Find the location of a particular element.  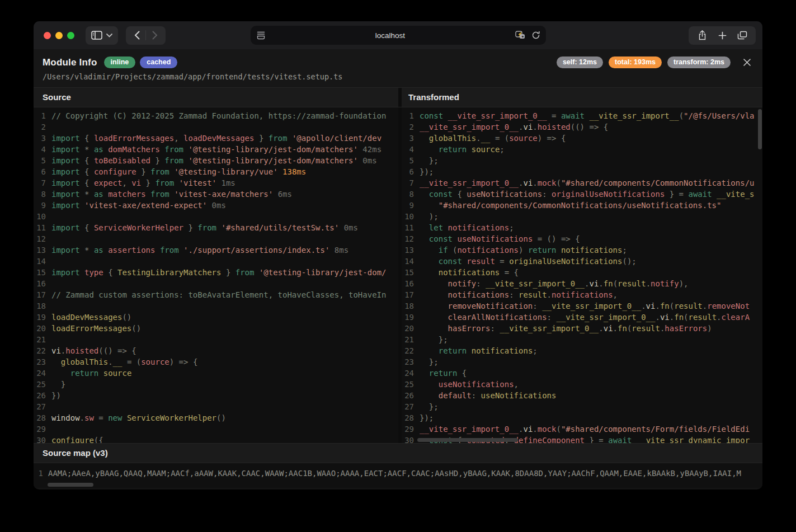

code-line: 17// Zammad custom assertions: toBeAvata… is located at coordinates (216, 295).